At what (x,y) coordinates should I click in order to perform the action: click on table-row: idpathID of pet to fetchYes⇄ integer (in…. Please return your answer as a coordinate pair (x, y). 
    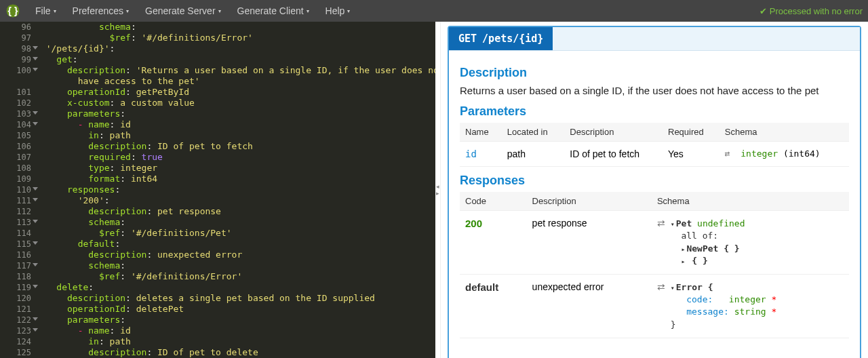
    Looking at the image, I should click on (654, 155).